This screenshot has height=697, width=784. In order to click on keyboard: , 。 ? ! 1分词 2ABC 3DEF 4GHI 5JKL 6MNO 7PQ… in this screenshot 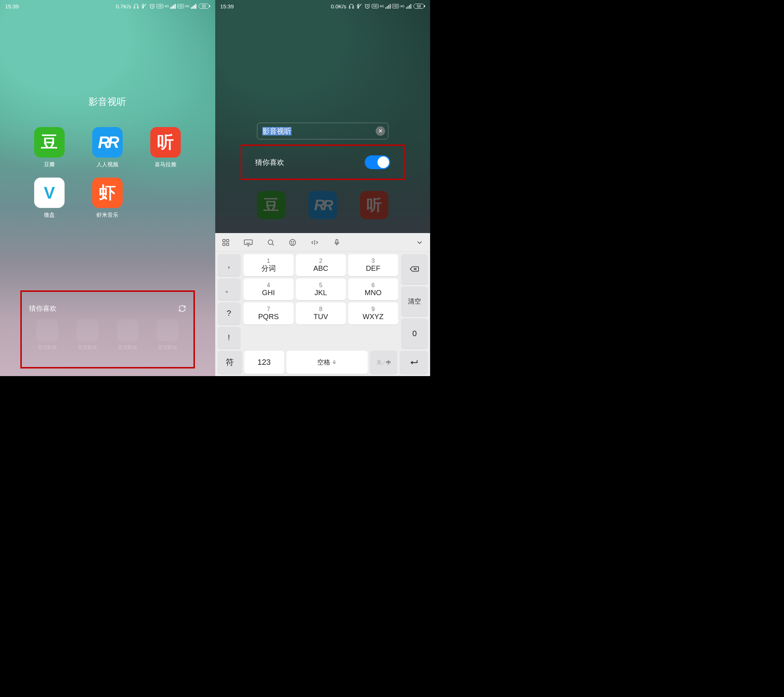, I will do `click(323, 305)`.